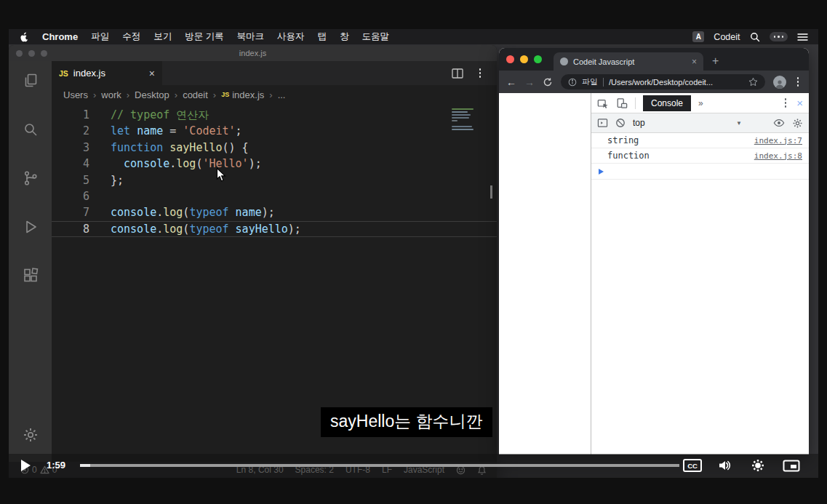 This screenshot has width=827, height=504. What do you see at coordinates (797, 124) in the screenshot?
I see `console-settings-gear-icon` at bounding box center [797, 124].